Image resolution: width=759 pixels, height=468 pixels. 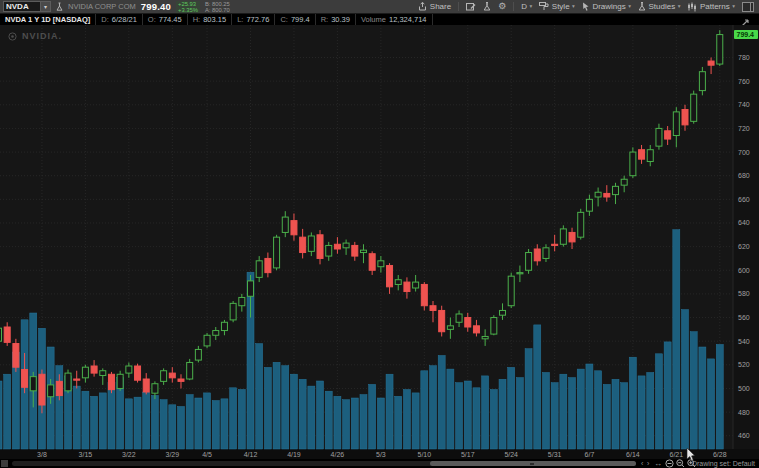 What do you see at coordinates (544, 6) in the screenshot?
I see `paint-roller-icon` at bounding box center [544, 6].